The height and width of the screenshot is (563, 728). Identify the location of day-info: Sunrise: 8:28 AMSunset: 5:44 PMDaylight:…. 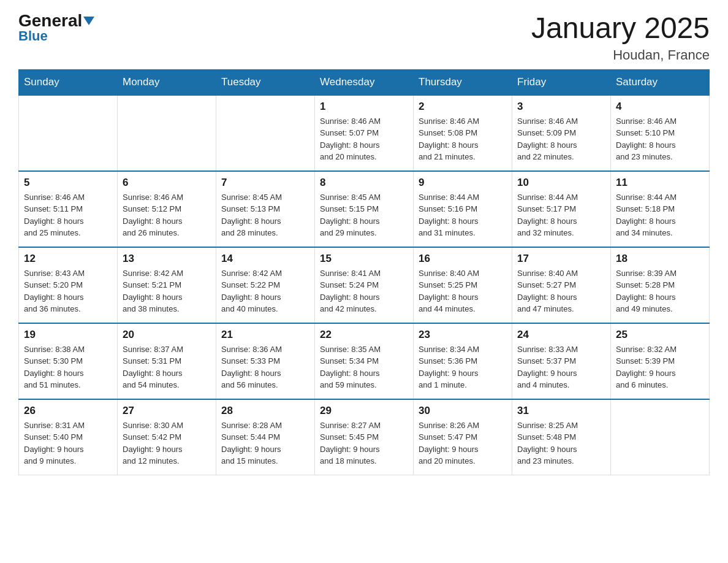
(265, 443).